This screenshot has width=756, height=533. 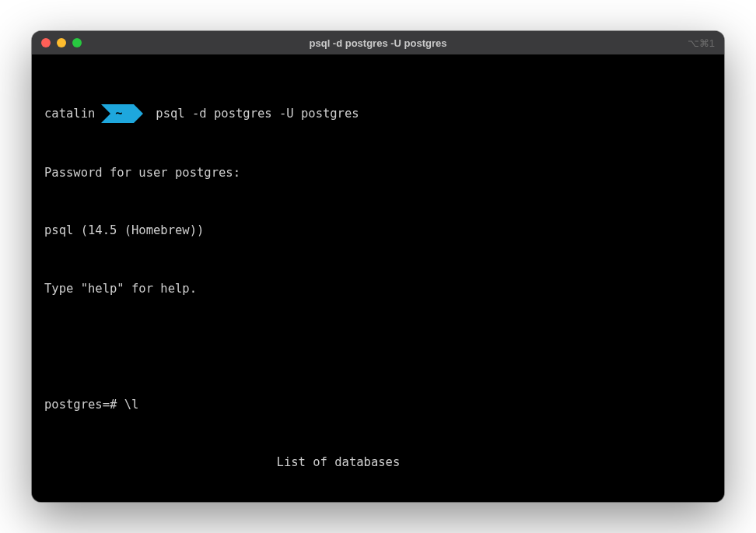 What do you see at coordinates (252, 114) in the screenshot?
I see `prompt-command: psql -d postgres -U postgres` at bounding box center [252, 114].